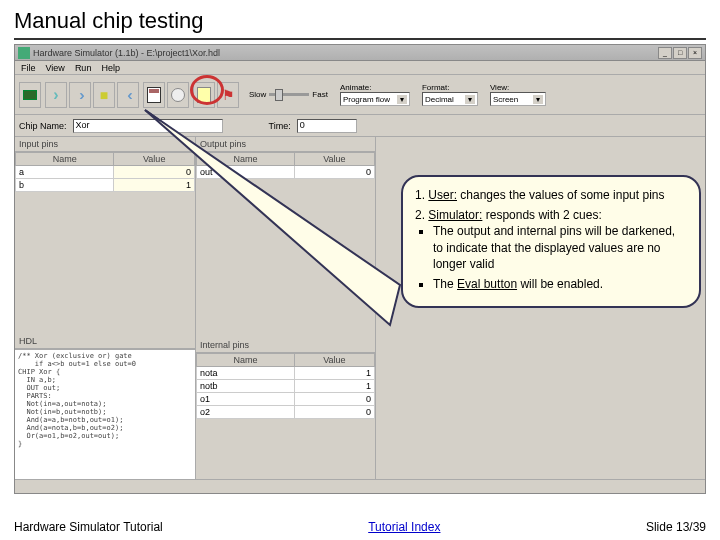 The height and width of the screenshot is (540, 720). I want to click on output-pins-table: NameValue out0, so click(286, 166).